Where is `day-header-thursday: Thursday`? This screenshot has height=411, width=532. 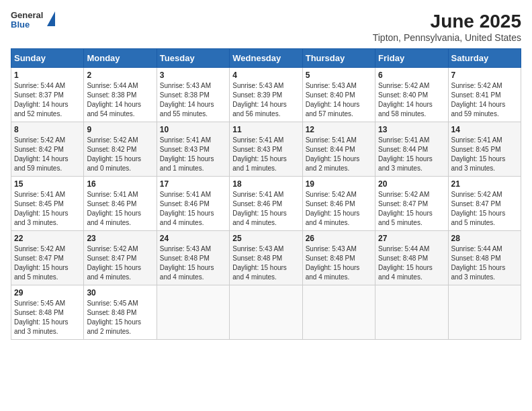 day-header-thursday: Thursday is located at coordinates (339, 58).